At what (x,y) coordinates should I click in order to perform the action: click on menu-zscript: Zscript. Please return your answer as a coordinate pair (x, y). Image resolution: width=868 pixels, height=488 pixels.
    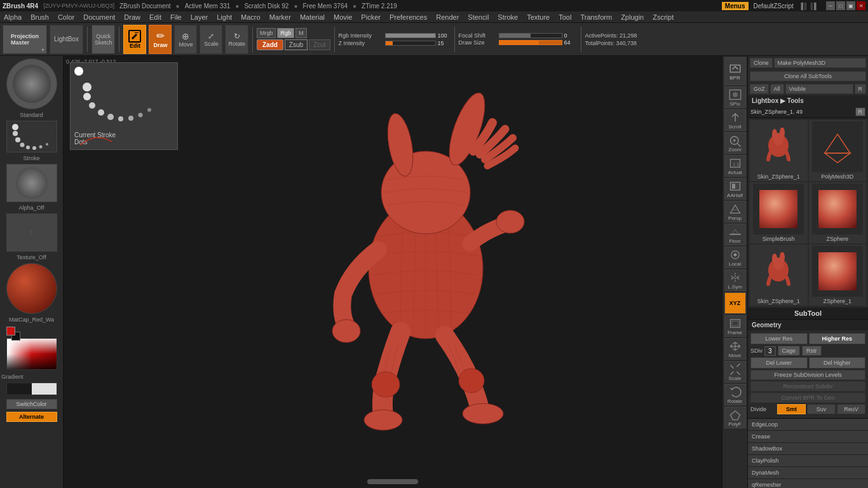
    Looking at the image, I should click on (663, 17).